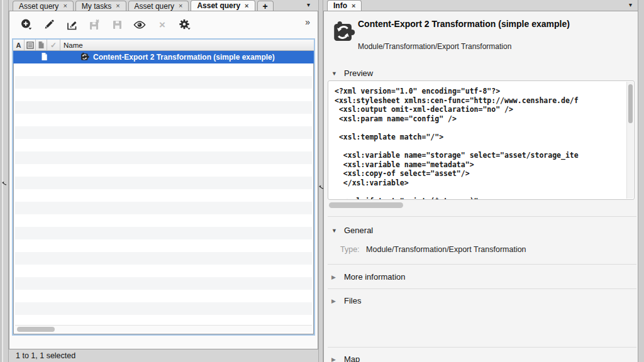  Describe the element at coordinates (185, 25) in the screenshot. I see `settings-button` at that location.